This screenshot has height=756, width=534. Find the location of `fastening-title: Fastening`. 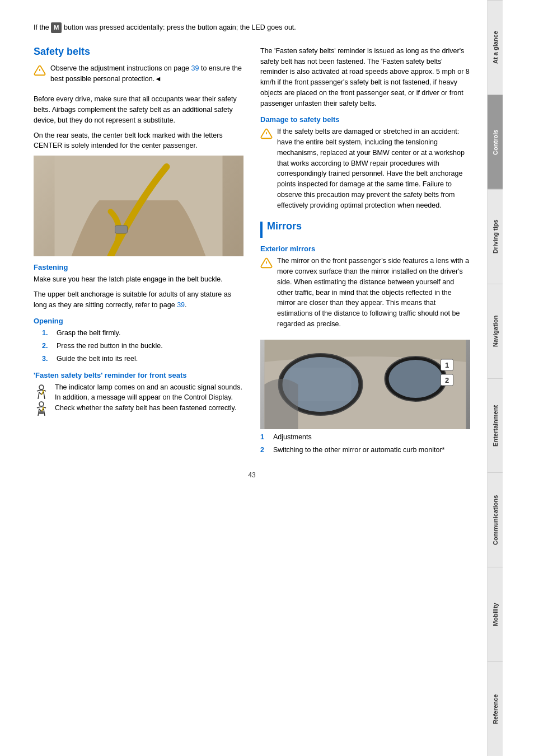

fastening-title: Fastening is located at coordinates (139, 267).